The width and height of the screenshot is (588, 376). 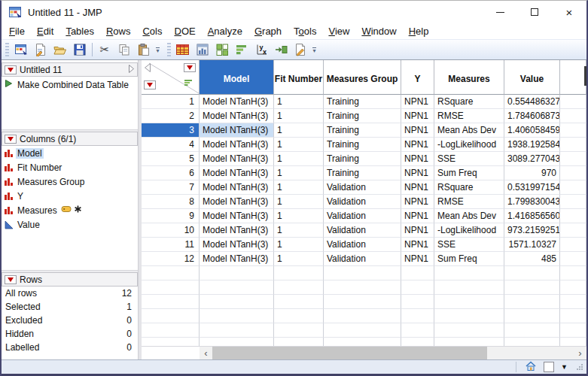 I want to click on column-header-model: Model, so click(x=236, y=77).